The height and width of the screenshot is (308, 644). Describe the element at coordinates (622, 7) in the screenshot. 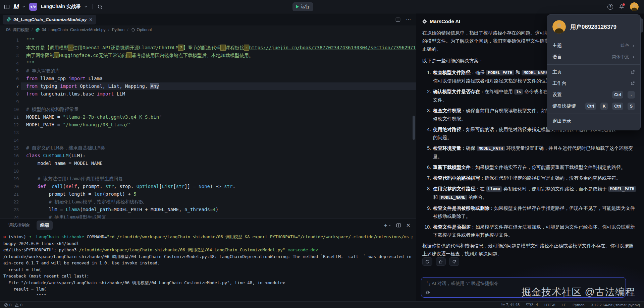

I see `notifications-bell-icon` at that location.